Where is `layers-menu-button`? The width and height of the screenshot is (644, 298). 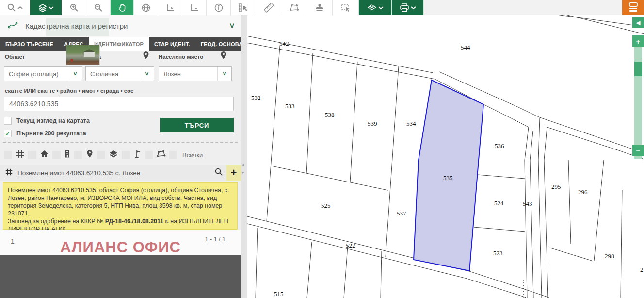 layers-menu-button is located at coordinates (46, 8).